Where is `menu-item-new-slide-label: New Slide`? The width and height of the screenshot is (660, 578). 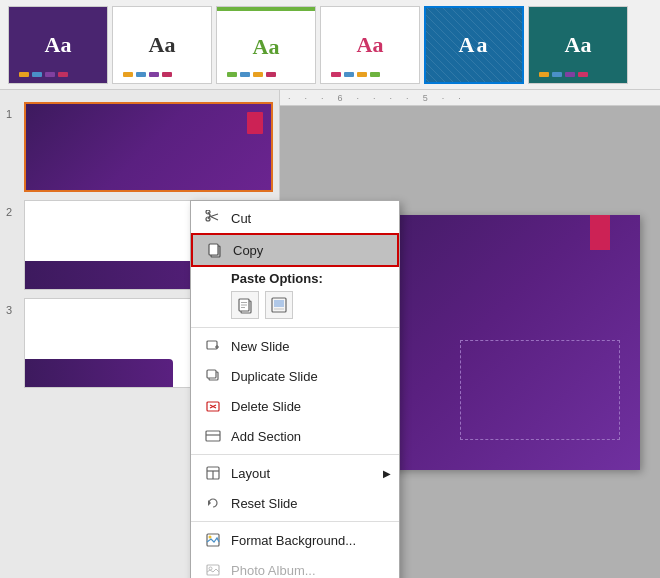 menu-item-new-slide-label: New Slide is located at coordinates (260, 346).